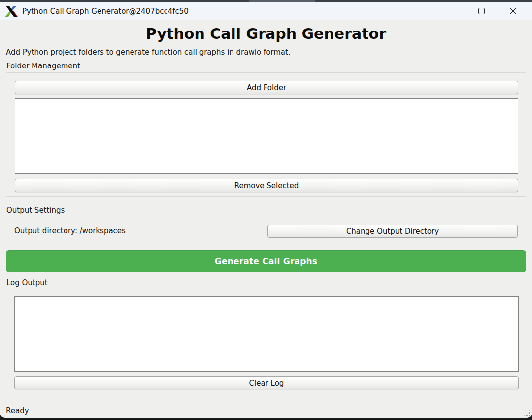 The image size is (532, 420). What do you see at coordinates (266, 11) in the screenshot?
I see `titlebar: Python Call Graph Generator@2407bcc4fc50` at bounding box center [266, 11].